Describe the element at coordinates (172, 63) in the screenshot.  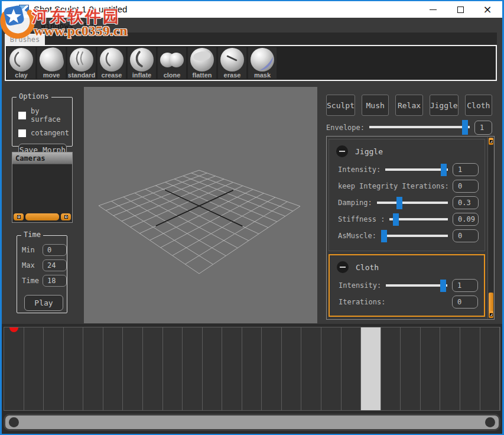
I see `brush-clone: clone` at that location.